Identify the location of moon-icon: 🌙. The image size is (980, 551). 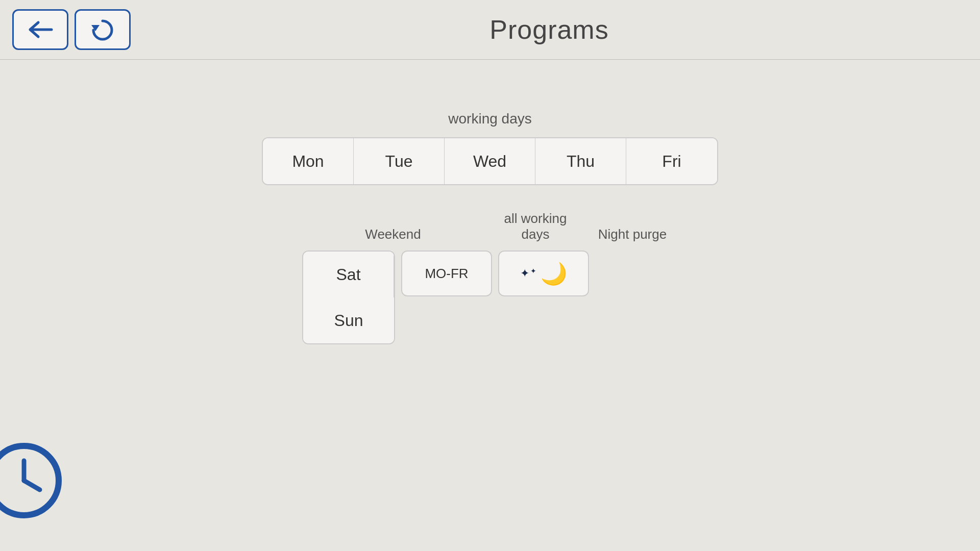
(554, 273).